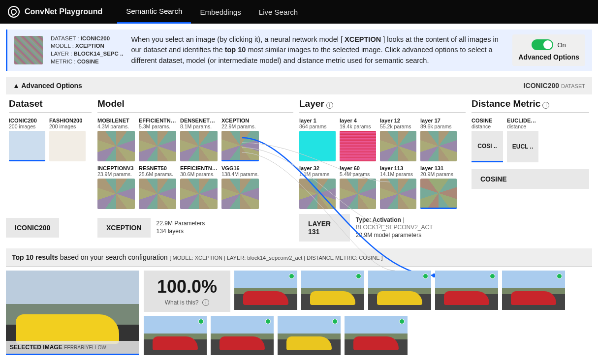 This screenshot has width=598, height=364. What do you see at coordinates (279, 12) in the screenshot?
I see `tab-live-search: Live Search` at bounding box center [279, 12].